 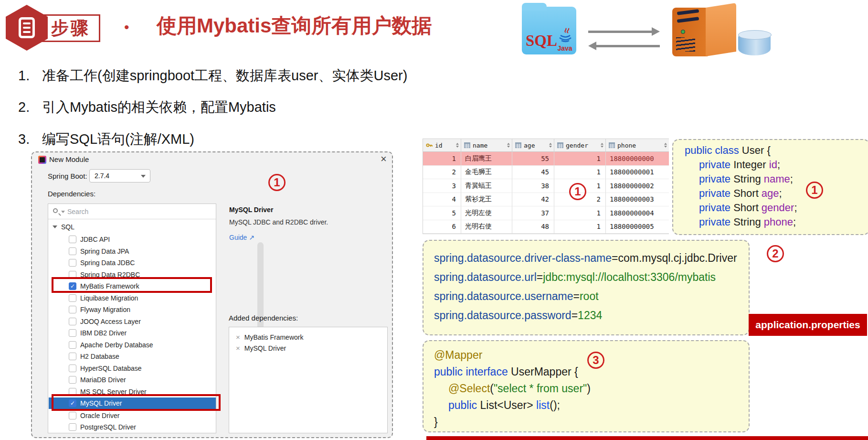 What do you see at coordinates (108, 427) in the screenshot?
I see `dependency-label: PostgreSQL Driver` at bounding box center [108, 427].